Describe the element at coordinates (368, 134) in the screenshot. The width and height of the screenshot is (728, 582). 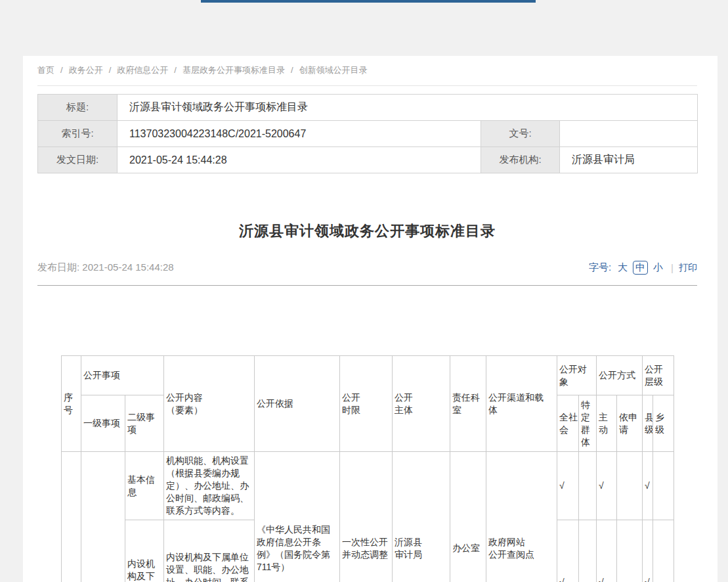
I see `meta-table: 标题: 沂源县审计领域政务公开事项标准目录 索引号: 1137032300422…` at that location.